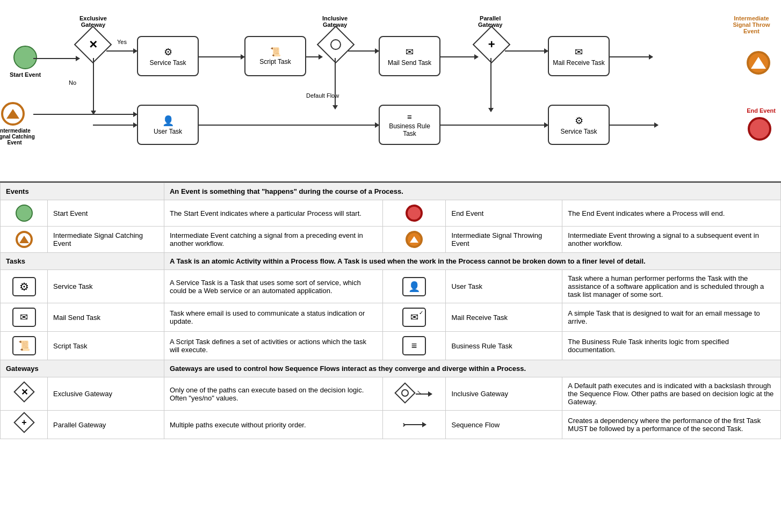 The width and height of the screenshot is (781, 532). Describe the element at coordinates (414, 346) in the screenshot. I see `biz-rule-box: ≡` at that location.